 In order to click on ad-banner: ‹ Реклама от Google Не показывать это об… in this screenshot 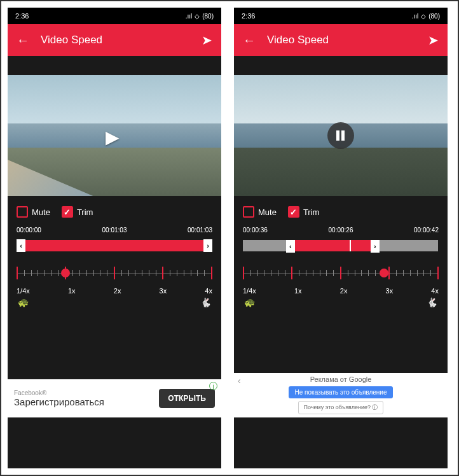, I will do `click(341, 395)`.